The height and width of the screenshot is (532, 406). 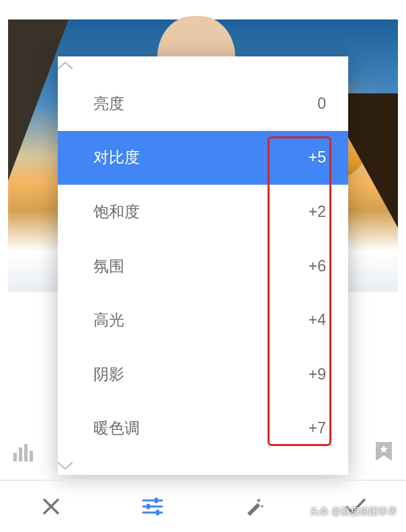 What do you see at coordinates (317, 320) in the screenshot?
I see `slider-value: +4` at bounding box center [317, 320].